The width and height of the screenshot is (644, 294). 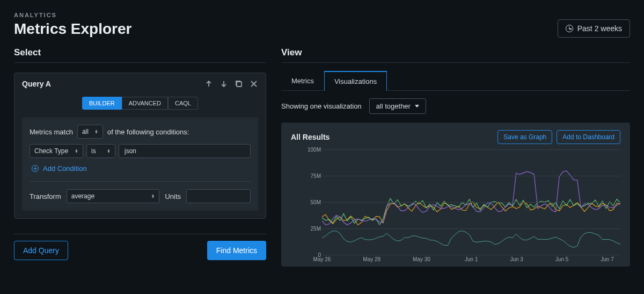 What do you see at coordinates (56, 151) in the screenshot?
I see `condition-field-select: Check Type ▲▼` at bounding box center [56, 151].